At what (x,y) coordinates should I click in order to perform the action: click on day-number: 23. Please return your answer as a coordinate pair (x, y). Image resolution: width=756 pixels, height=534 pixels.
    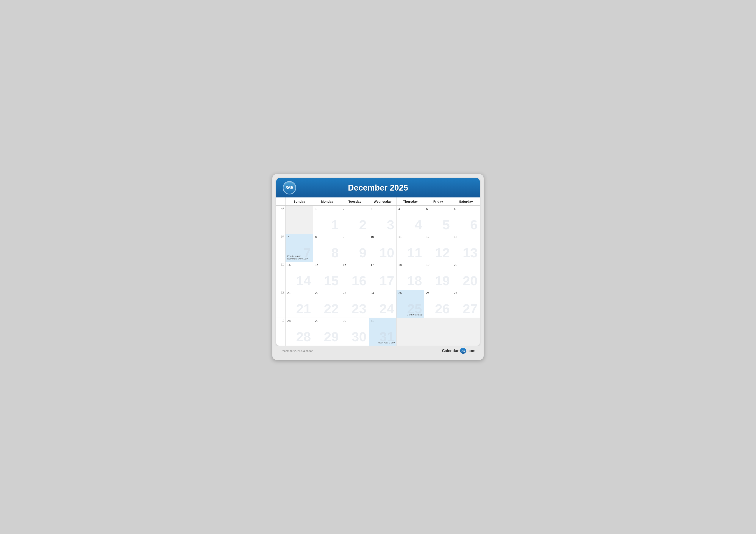
    Looking at the image, I should click on (355, 293).